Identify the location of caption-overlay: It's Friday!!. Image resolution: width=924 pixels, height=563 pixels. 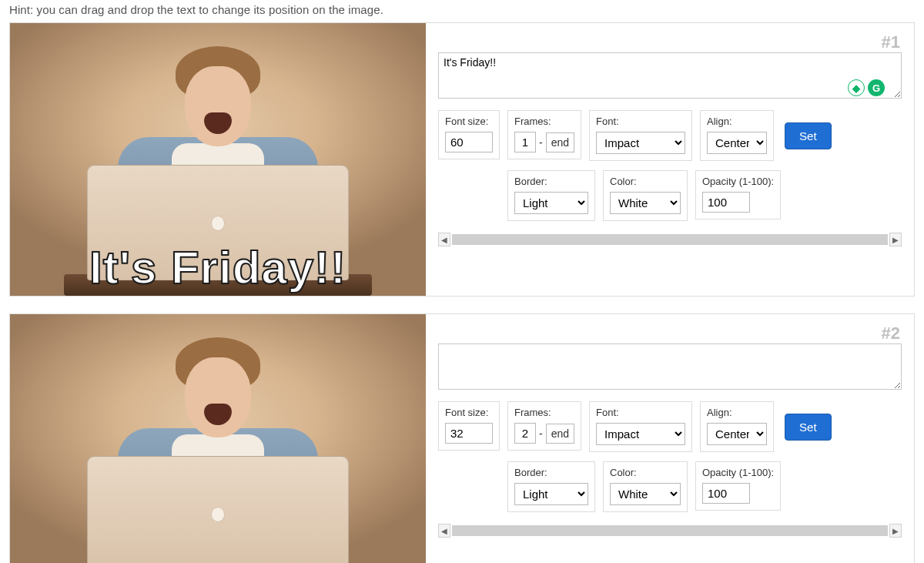
(218, 268).